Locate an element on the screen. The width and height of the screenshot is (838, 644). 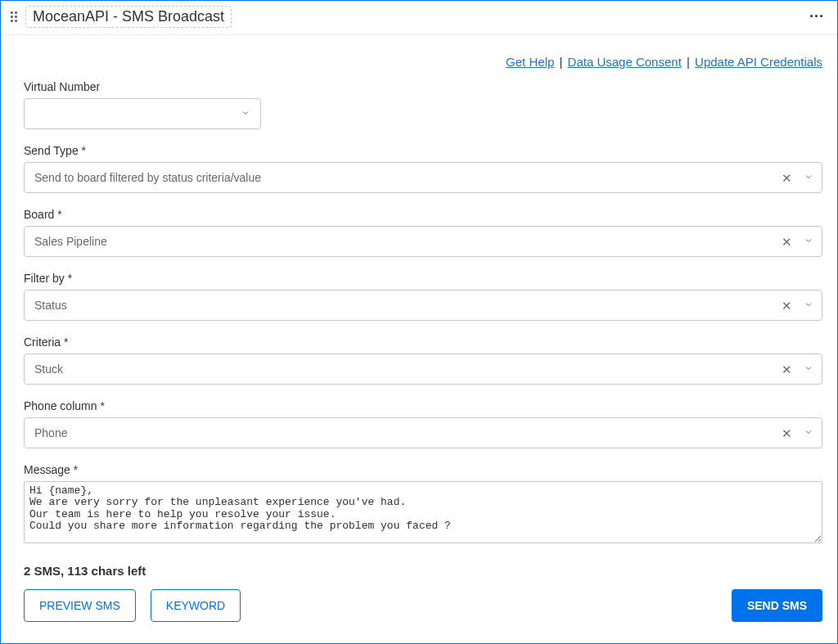
criteria-label: Criteria * is located at coordinates (423, 342).